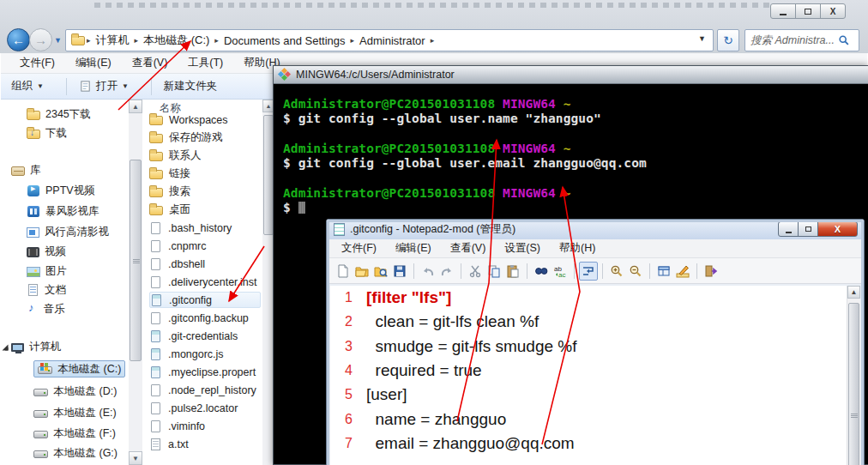 The image size is (868, 465). Describe the element at coordinates (46, 309) in the screenshot. I see `sidebar-item: 音乐` at that location.